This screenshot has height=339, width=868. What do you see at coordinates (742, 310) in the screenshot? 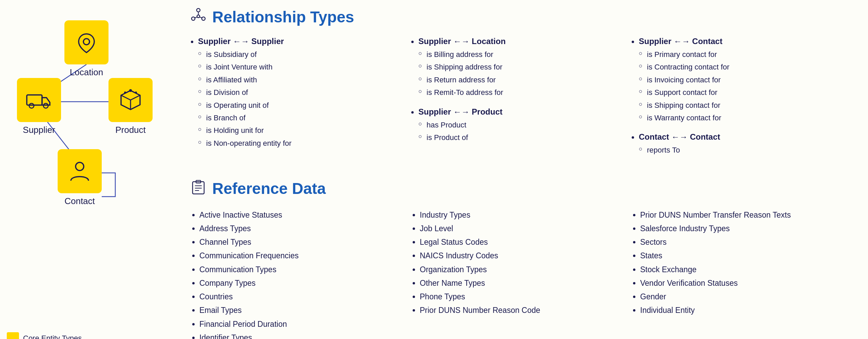
I see `ref-item: Individual Entity` at bounding box center [742, 310].